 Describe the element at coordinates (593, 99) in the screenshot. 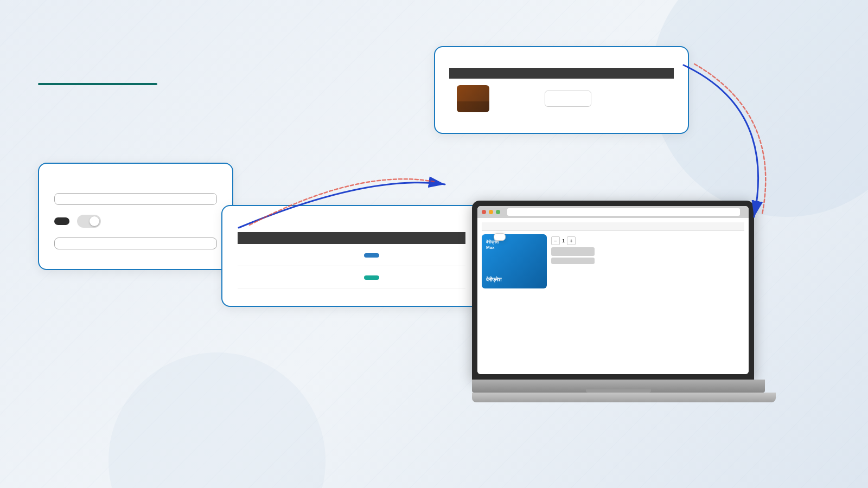

I see `cart-quantity-cell` at that location.